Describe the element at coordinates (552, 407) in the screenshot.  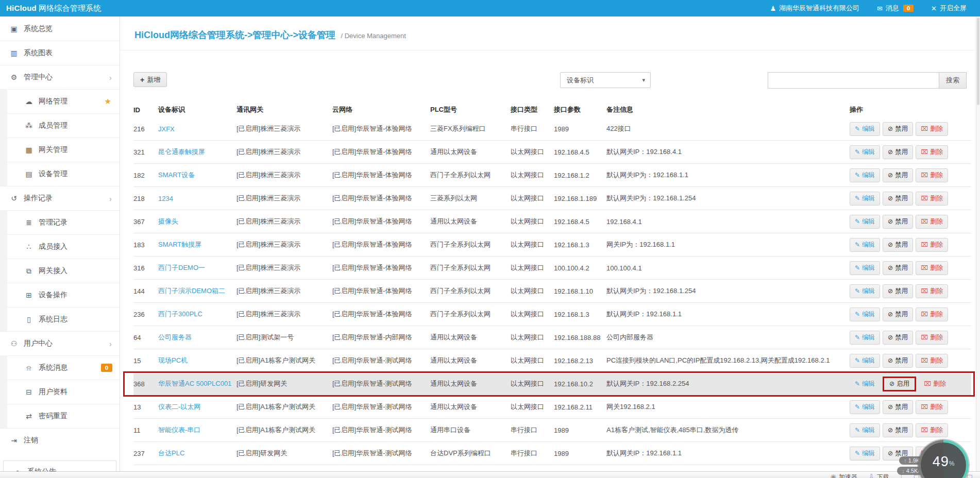
I see `table-row: 13 仪表二-以太网 [已启用]A1栋客户测试网关 [已启用]华辰智通-测试网络…` at that location.